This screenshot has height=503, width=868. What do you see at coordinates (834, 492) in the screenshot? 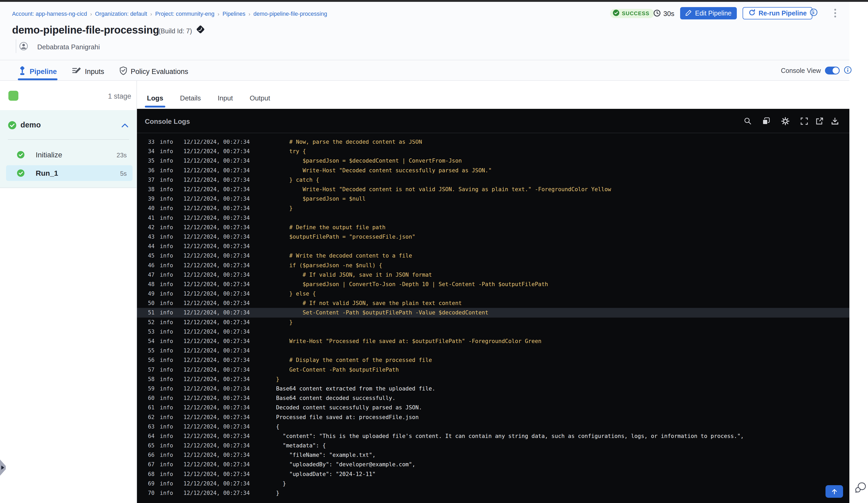
I see `scroll-to-top-button` at bounding box center [834, 492].